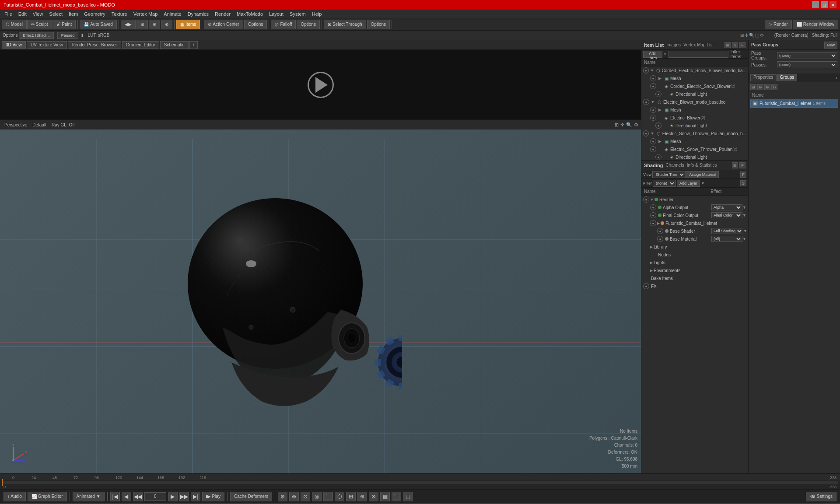  What do you see at coordinates (321, 85) in the screenshot?
I see `play-button` at bounding box center [321, 85].